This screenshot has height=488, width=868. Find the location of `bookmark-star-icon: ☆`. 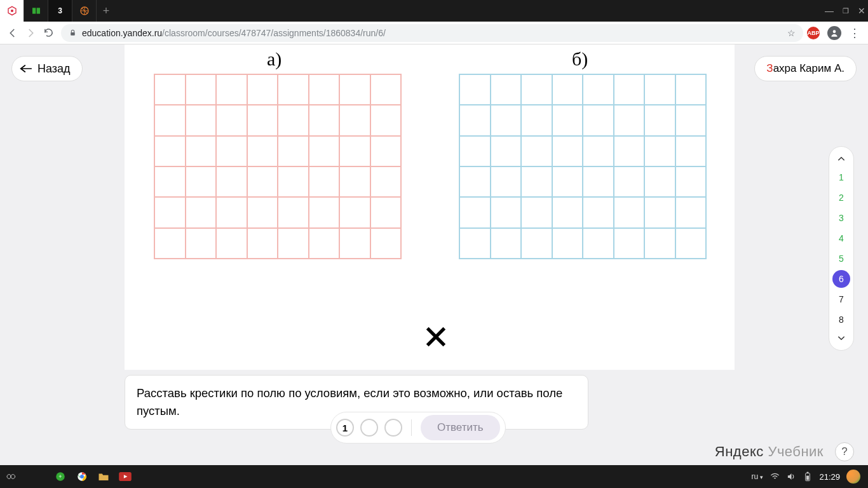

bookmark-star-icon: ☆ is located at coordinates (792, 33).